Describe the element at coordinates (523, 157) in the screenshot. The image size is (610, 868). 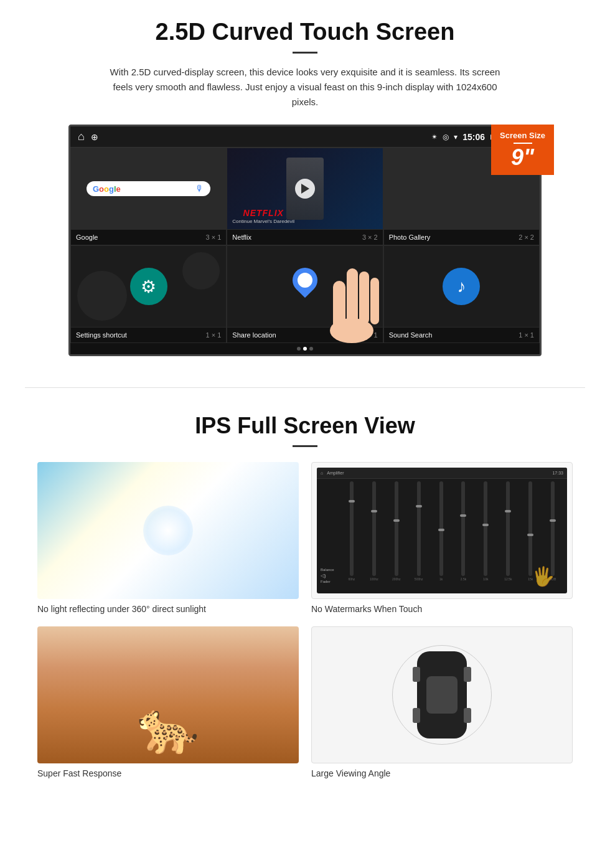
I see `badge-size: 9"` at that location.